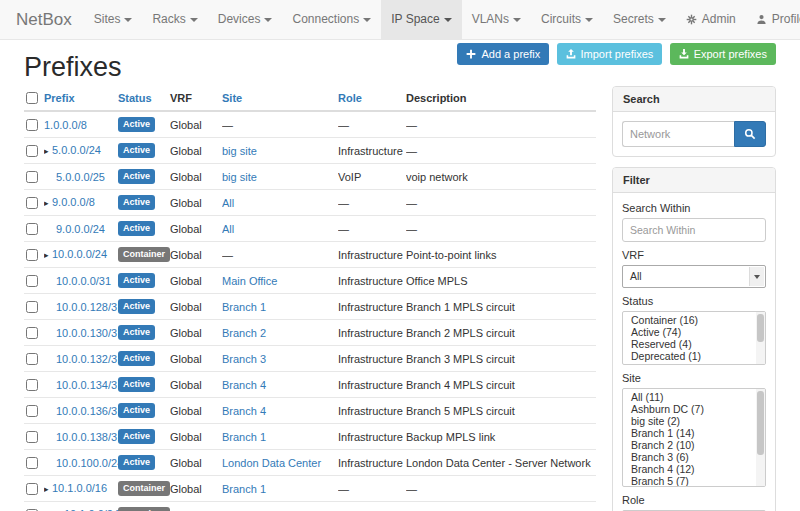 Image resolution: width=800 pixels, height=511 pixels. Describe the element at coordinates (196, 98) in the screenshot. I see `column-header-vrf: VRF` at that location.